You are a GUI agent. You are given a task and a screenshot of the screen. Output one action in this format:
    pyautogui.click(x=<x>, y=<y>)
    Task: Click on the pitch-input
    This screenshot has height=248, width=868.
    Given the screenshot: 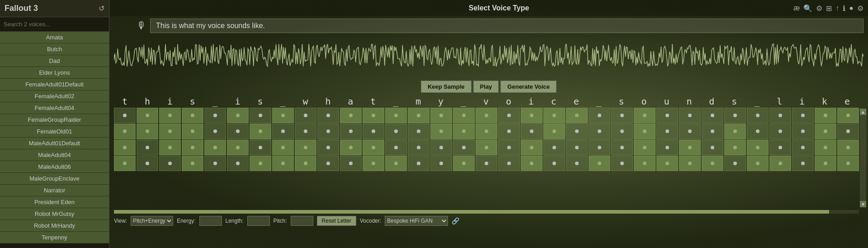 What is the action you would take?
    pyautogui.click(x=302, y=221)
    